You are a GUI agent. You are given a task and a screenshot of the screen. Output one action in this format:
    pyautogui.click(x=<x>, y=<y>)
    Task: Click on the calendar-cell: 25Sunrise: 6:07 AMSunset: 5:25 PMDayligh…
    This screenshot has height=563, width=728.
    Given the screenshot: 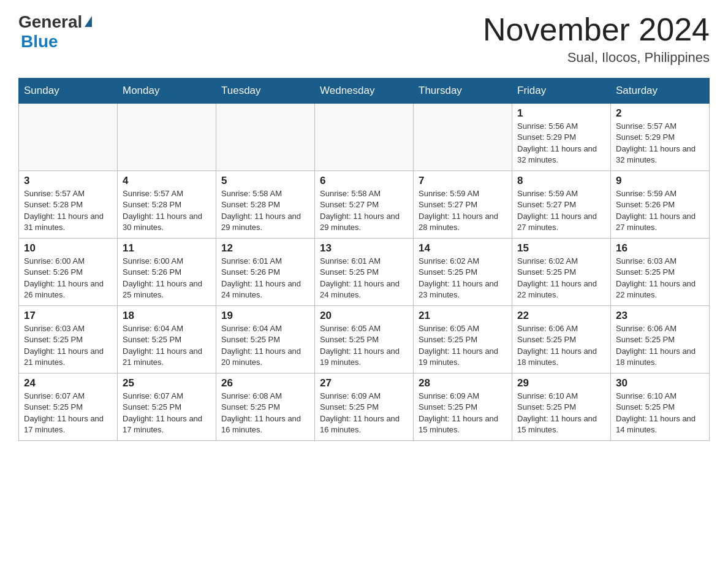 What is the action you would take?
    pyautogui.click(x=167, y=407)
    